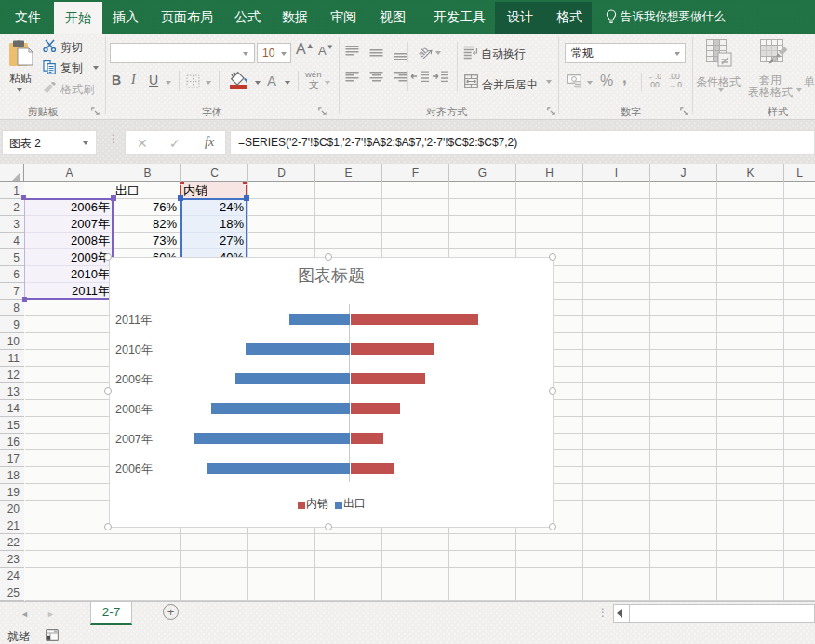  Describe the element at coordinates (423, 52) in the screenshot. I see `svg-text: ab` at that location.